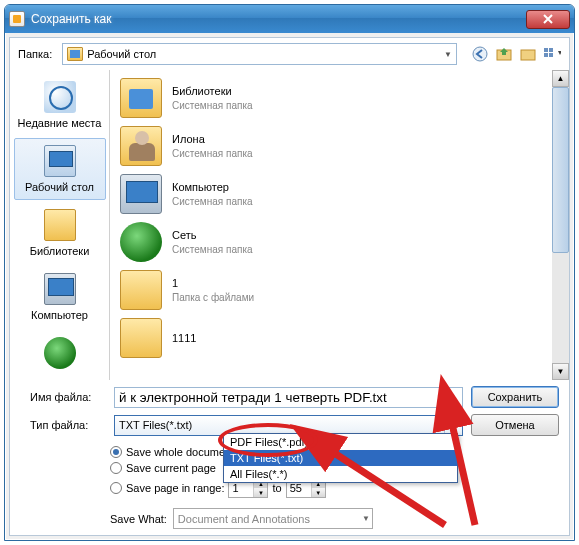  I want to click on sidebar-item-label: Рабочий стол, so click(60, 187).